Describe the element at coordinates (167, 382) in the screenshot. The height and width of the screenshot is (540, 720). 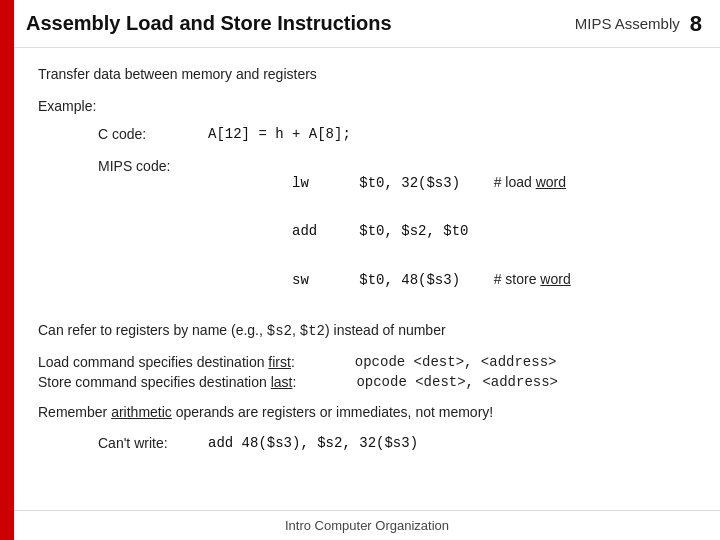
I see `store-cmd-text: Store command specifies destination last…` at that location.